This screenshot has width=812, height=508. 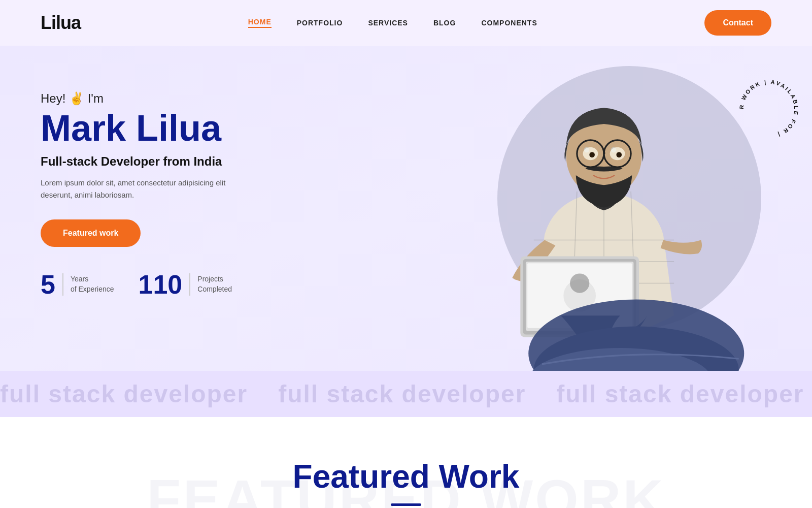 What do you see at coordinates (509, 23) in the screenshot?
I see `nav-components: COMPONENTS` at bounding box center [509, 23].